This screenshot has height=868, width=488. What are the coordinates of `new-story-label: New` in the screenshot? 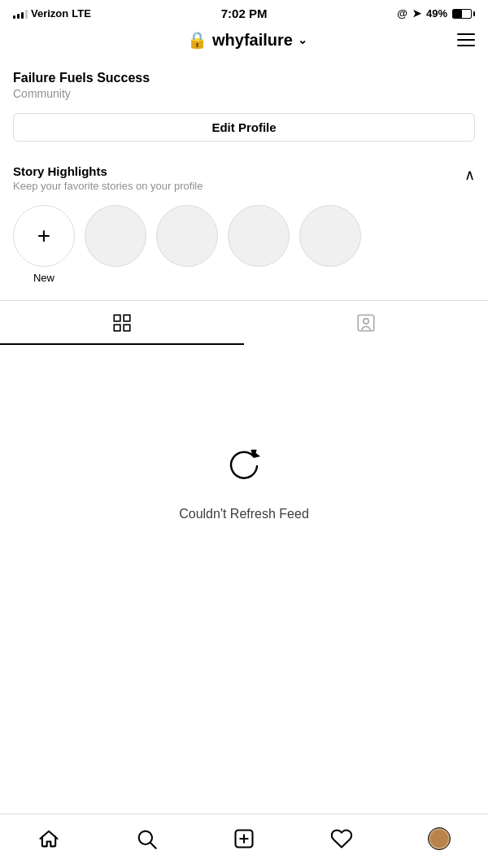 It's located at (44, 278).